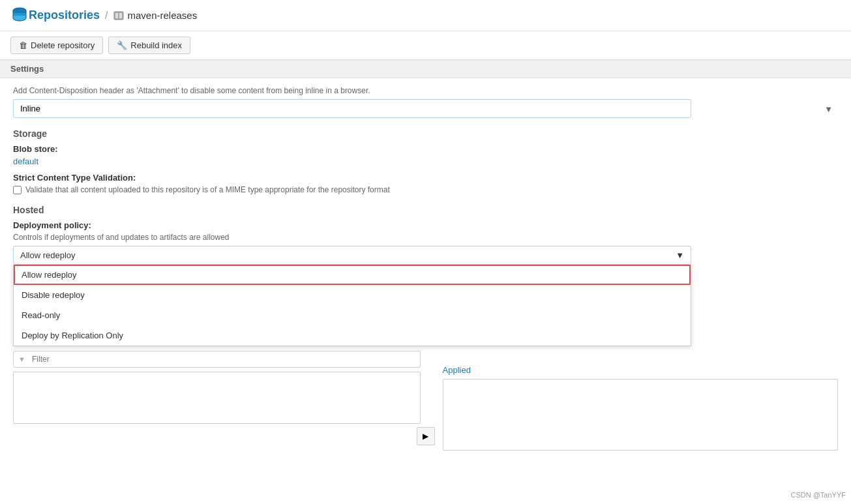  I want to click on deployment-policy-value: Allow redeploy, so click(48, 256).